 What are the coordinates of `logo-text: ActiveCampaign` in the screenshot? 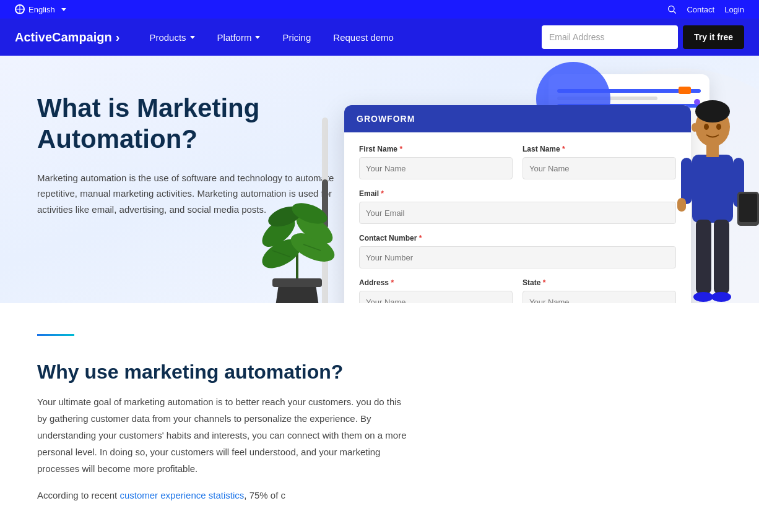 It's located at (63, 37).